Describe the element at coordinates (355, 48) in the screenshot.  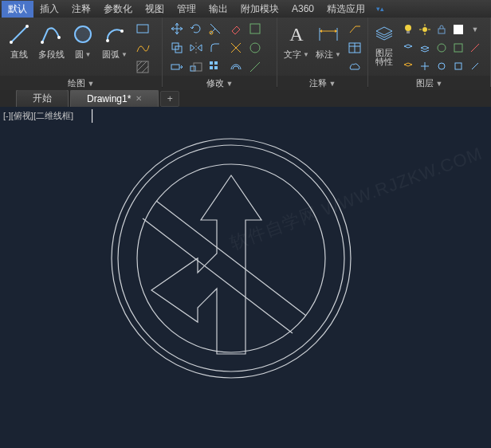
I see `table-tool` at that location.